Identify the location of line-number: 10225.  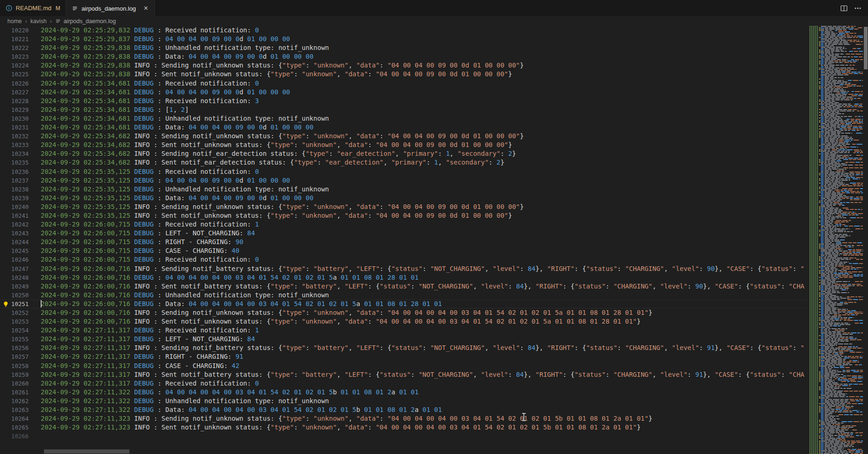
(20, 74).